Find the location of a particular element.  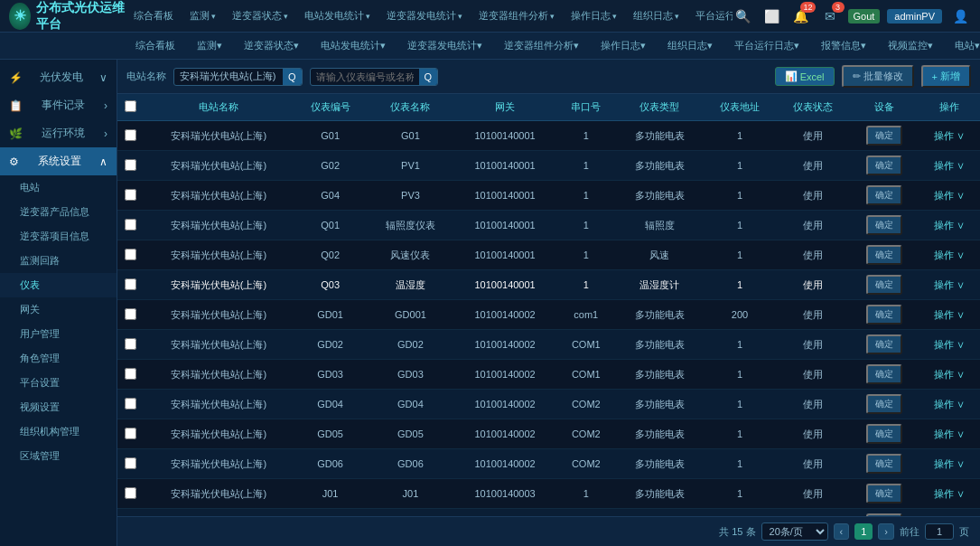

select-all-checkbox is located at coordinates (130, 107).